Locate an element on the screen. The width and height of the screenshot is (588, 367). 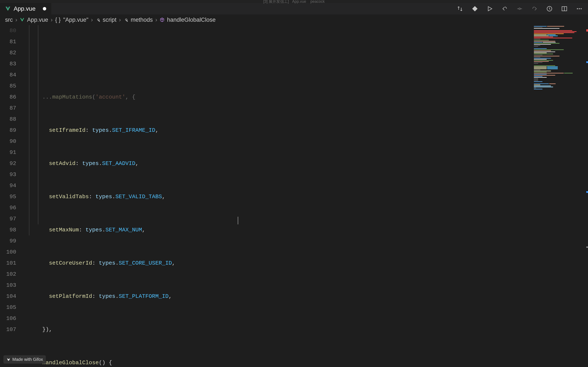
braces-icon: { } is located at coordinates (58, 20).